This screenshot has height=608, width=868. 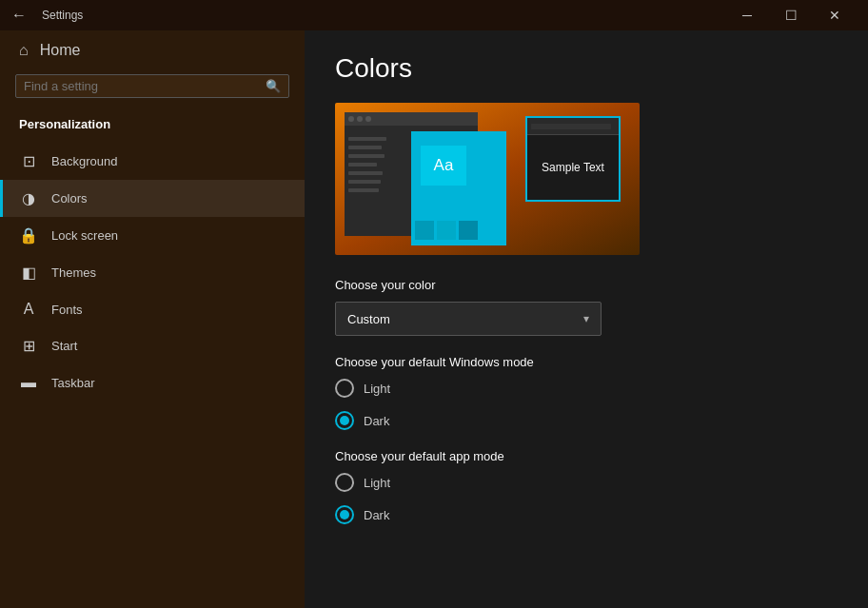 I want to click on windows-mode-light-label: Light, so click(x=377, y=388).